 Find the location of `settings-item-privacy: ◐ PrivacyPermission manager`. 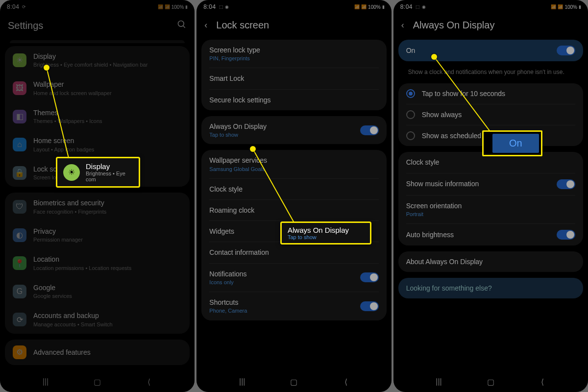

settings-item-privacy: ◐ PrivacyPermission manager is located at coordinates (97, 235).